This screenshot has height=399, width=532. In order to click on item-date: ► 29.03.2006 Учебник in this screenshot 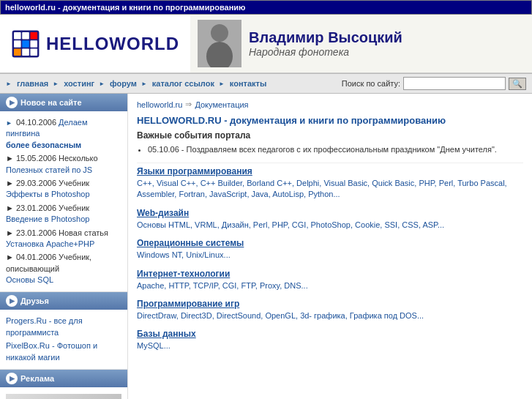, I will do `click(48, 183)`.